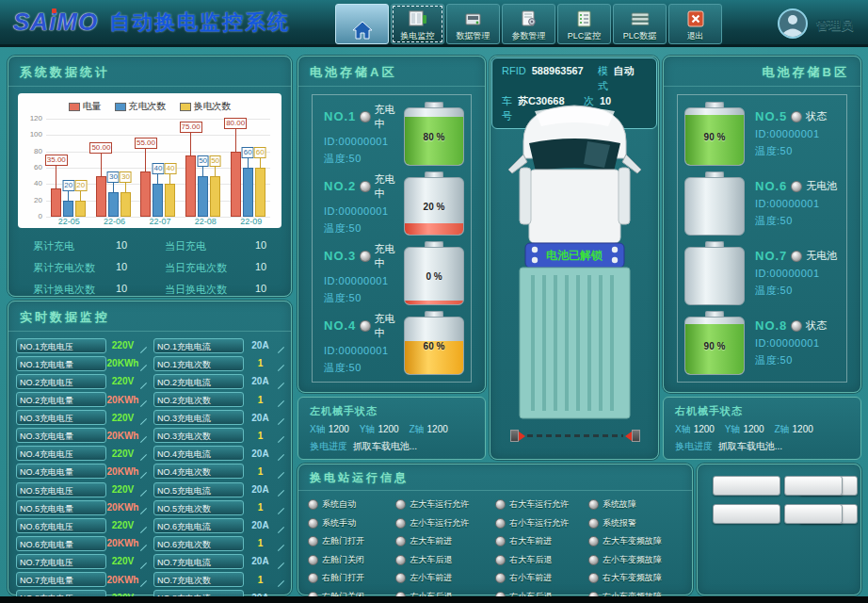 Image resolution: width=868 pixels, height=603 pixels. What do you see at coordinates (575, 435) in the screenshot?
I see `progress-dashes` at bounding box center [575, 435].